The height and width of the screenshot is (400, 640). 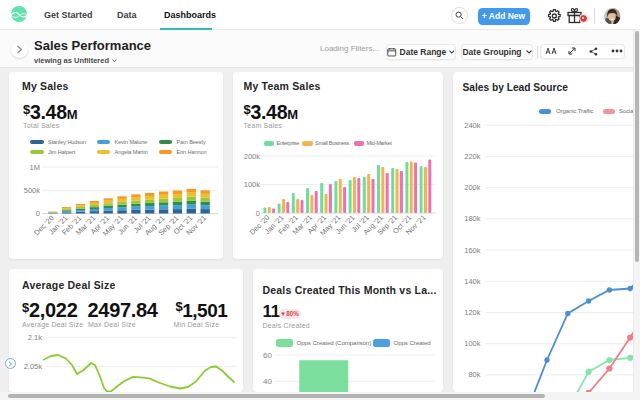 I want to click on svg-text: 120k, so click(x=472, y=312).